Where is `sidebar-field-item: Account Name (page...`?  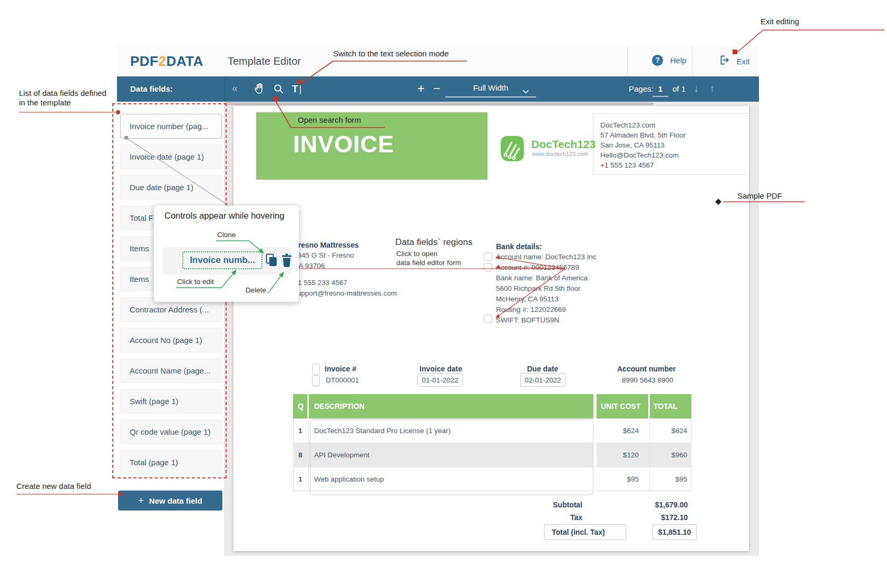
sidebar-field-item: Account Name (page... is located at coordinates (171, 371).